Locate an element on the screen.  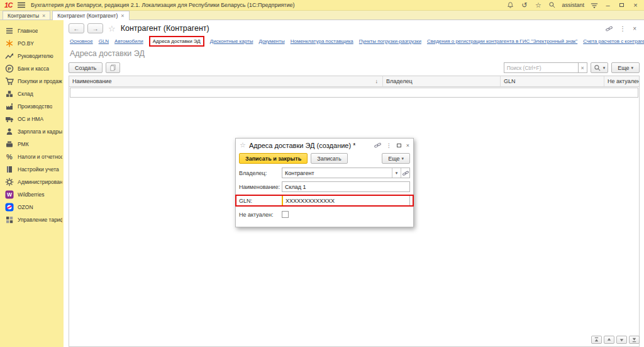
sidebar-item-upravlenie-tarifom: Управление тарифом is located at coordinates (31, 220).